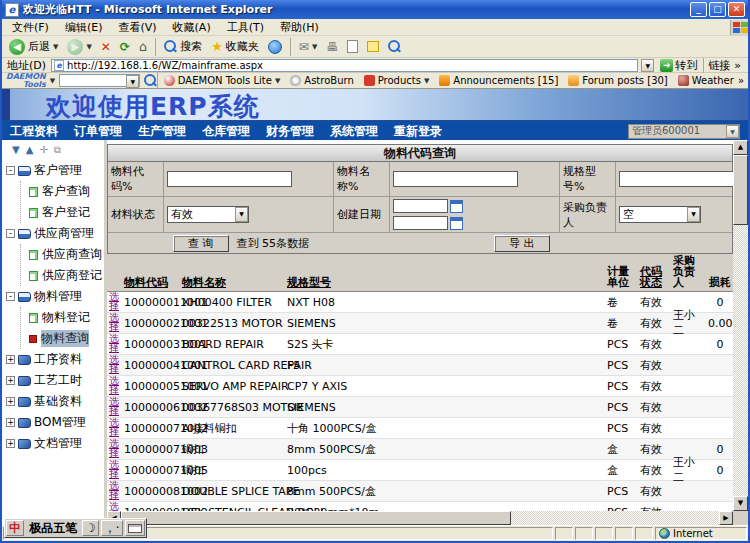 Image resolution: width=750 pixels, height=543 pixels. Describe the element at coordinates (706, 80) in the screenshot. I see `links-item: Weather` at that location.